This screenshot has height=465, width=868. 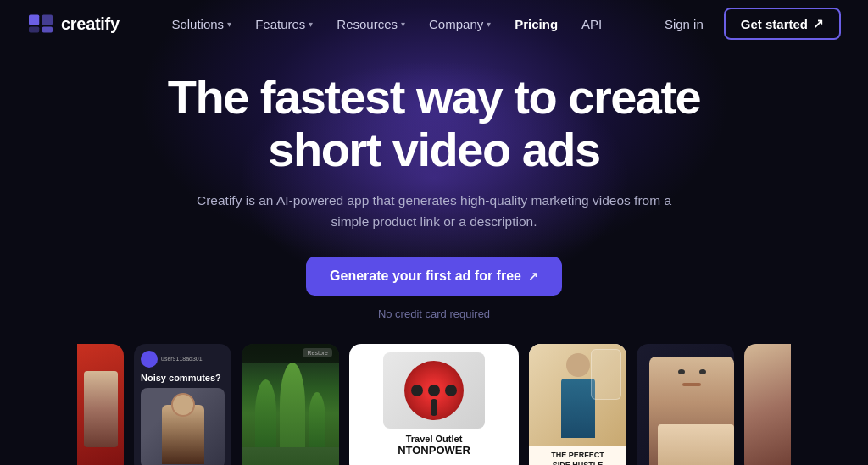 What do you see at coordinates (371, 24) in the screenshot?
I see `nav-link-resources: Resources ▾` at bounding box center [371, 24].